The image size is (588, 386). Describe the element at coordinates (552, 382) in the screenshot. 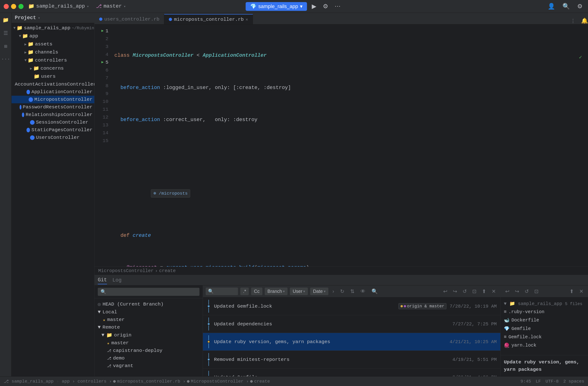

I see `status-charset: UTF-8` at that location.